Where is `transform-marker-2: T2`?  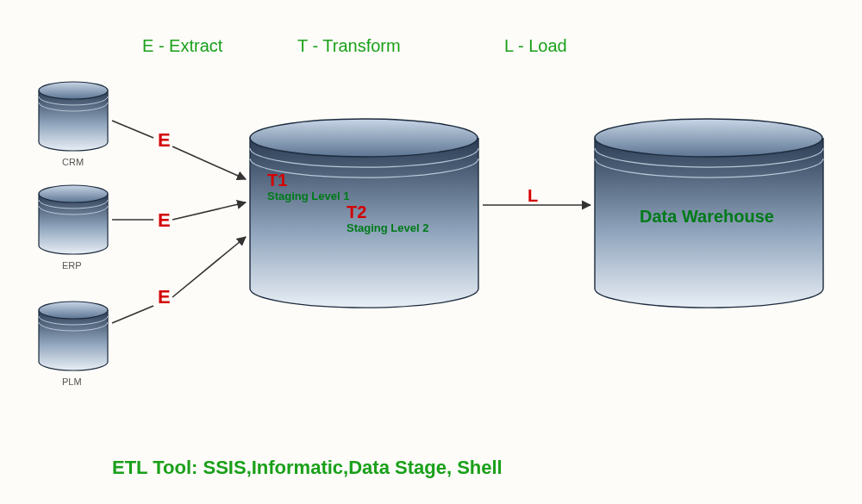
transform-marker-2: T2 is located at coordinates (357, 212).